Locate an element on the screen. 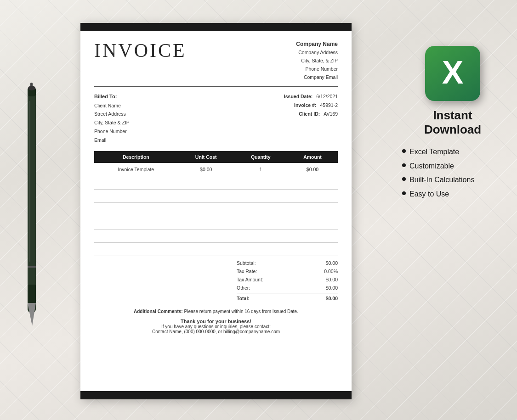 Image resolution: width=517 pixels, height=420 pixels. issued-date-value: 6/12/2021 is located at coordinates (327, 96).